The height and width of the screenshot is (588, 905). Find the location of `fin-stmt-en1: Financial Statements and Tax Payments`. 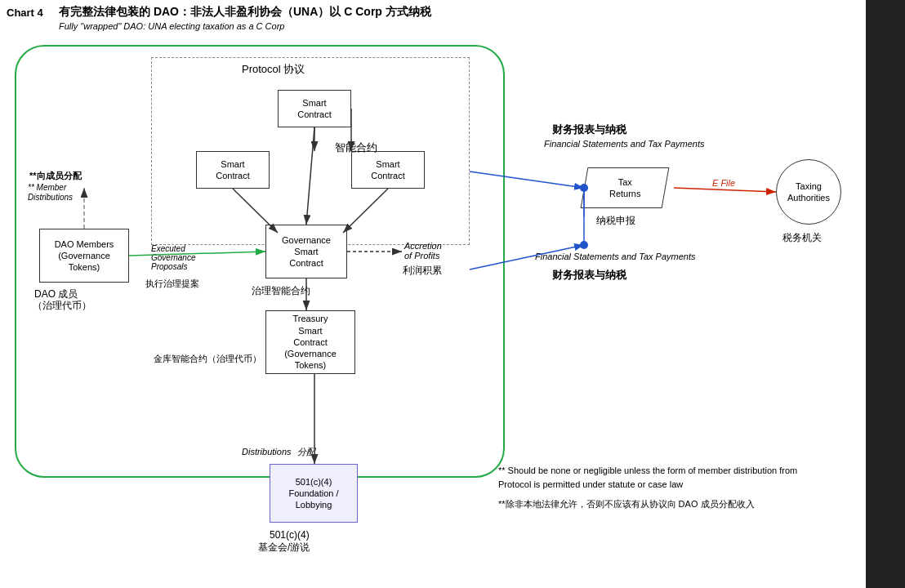

fin-stmt-en1: Financial Statements and Tax Payments is located at coordinates (624, 144).